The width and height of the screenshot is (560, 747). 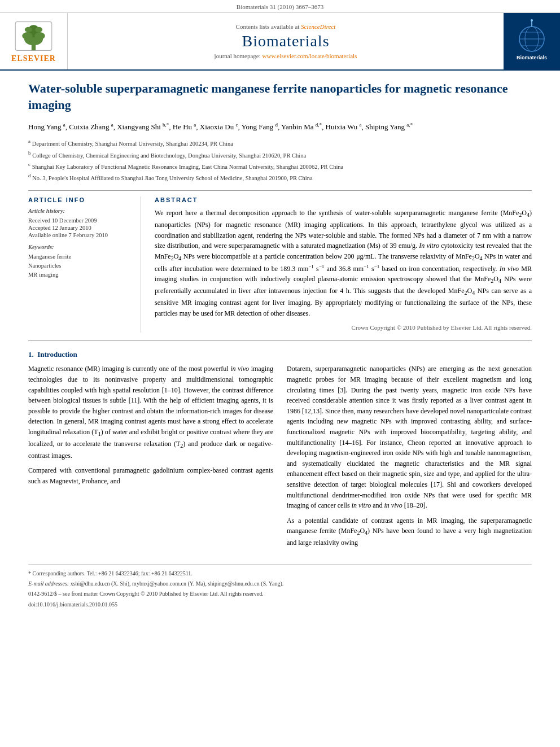 What do you see at coordinates (286, 41) in the screenshot?
I see `journal-center: Contents lists available at ScienceDirec…` at bounding box center [286, 41].